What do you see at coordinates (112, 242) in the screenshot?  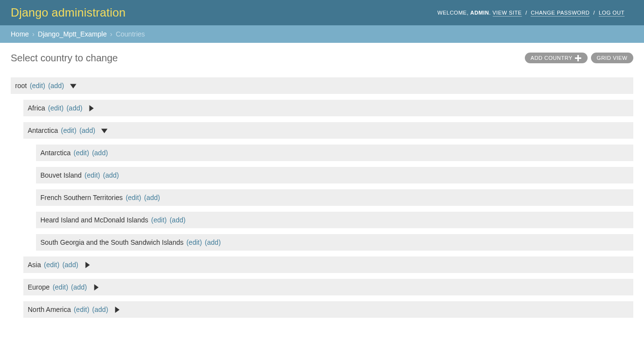 I see `node-name: South Georgia and the South Sandwich Isl…` at bounding box center [112, 242].